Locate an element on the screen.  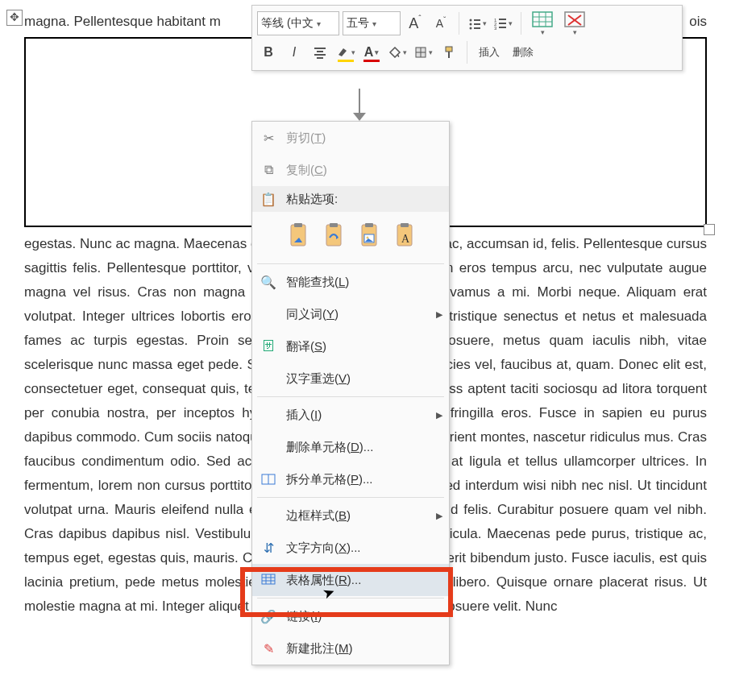
paste-picture-icon is located at coordinates (369, 236).